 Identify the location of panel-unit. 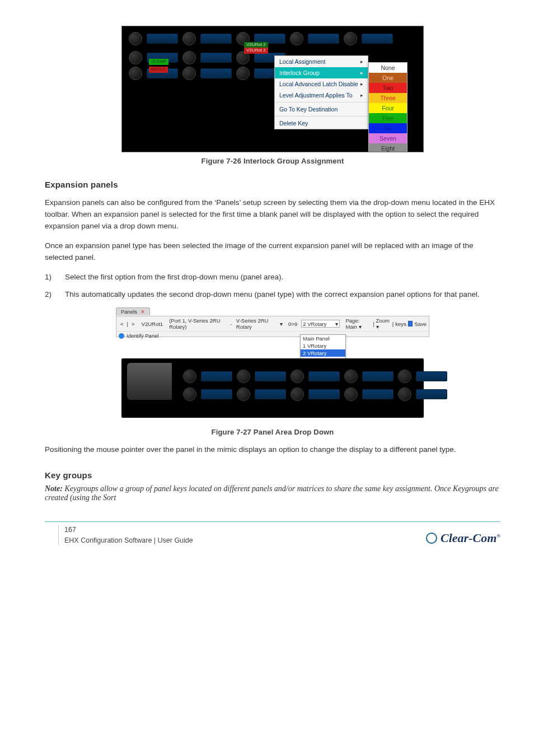
(149, 381).